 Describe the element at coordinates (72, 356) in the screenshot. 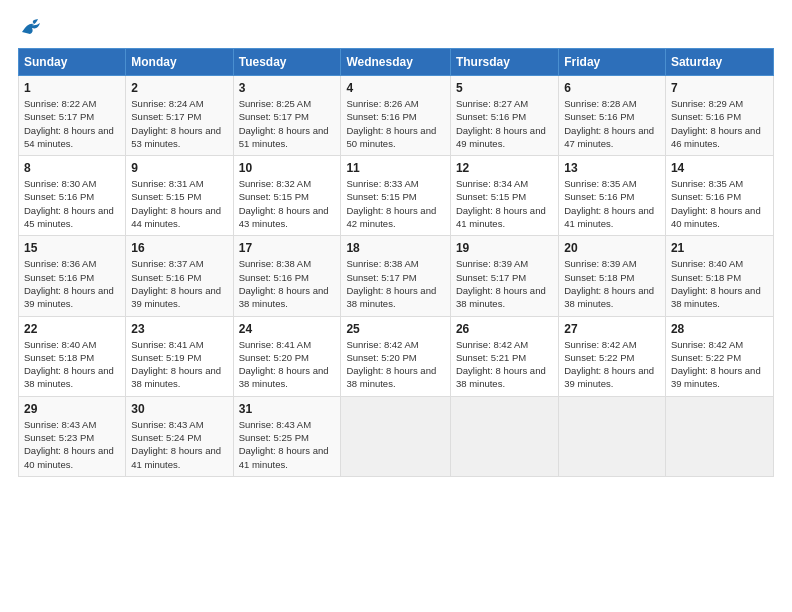

I see `calendar-cell: 22 Sunrise: 8:40 AM Sunset: 5:18 PM Dayl…` at that location.